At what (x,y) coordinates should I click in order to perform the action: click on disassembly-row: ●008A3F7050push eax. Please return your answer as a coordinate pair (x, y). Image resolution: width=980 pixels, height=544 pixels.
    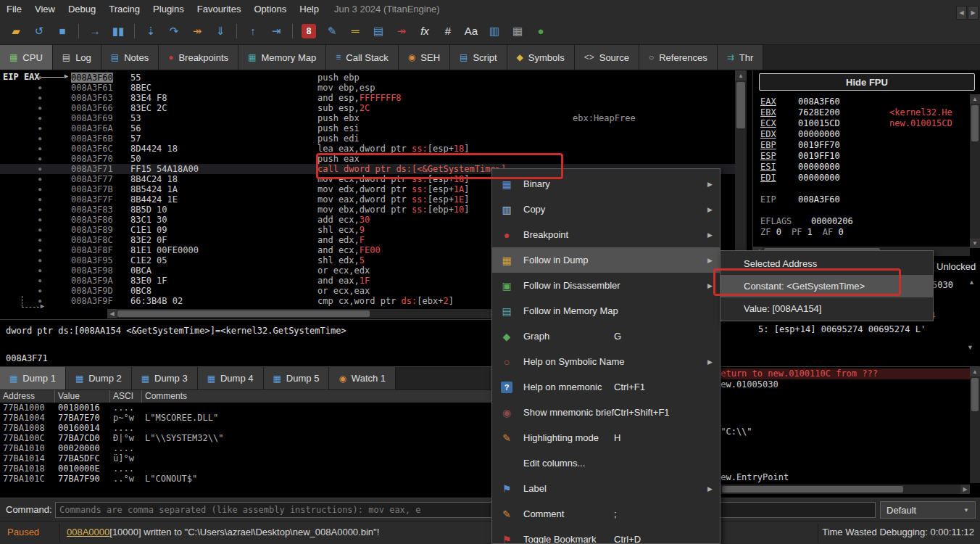
    Looking at the image, I should click on (368, 159).